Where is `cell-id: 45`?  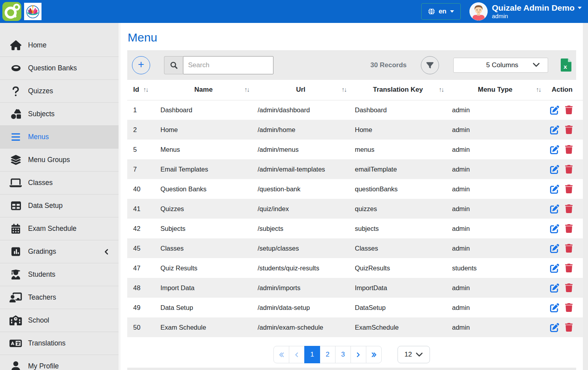
cell-id: 45 is located at coordinates (141, 248).